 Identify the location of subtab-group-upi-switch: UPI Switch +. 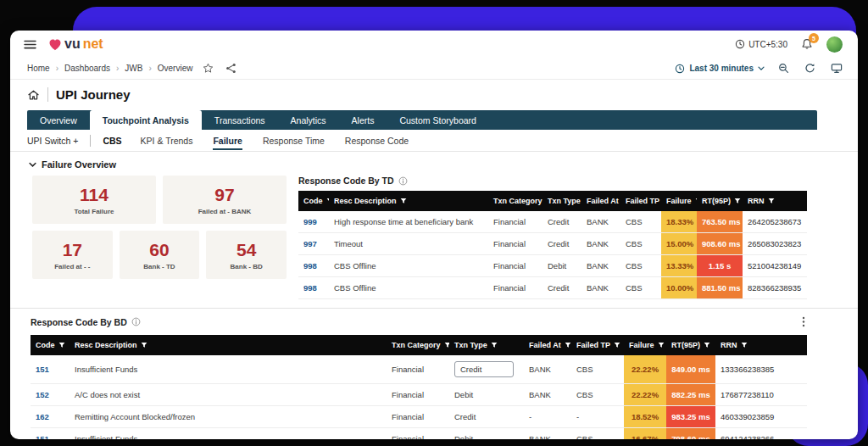
(53, 141).